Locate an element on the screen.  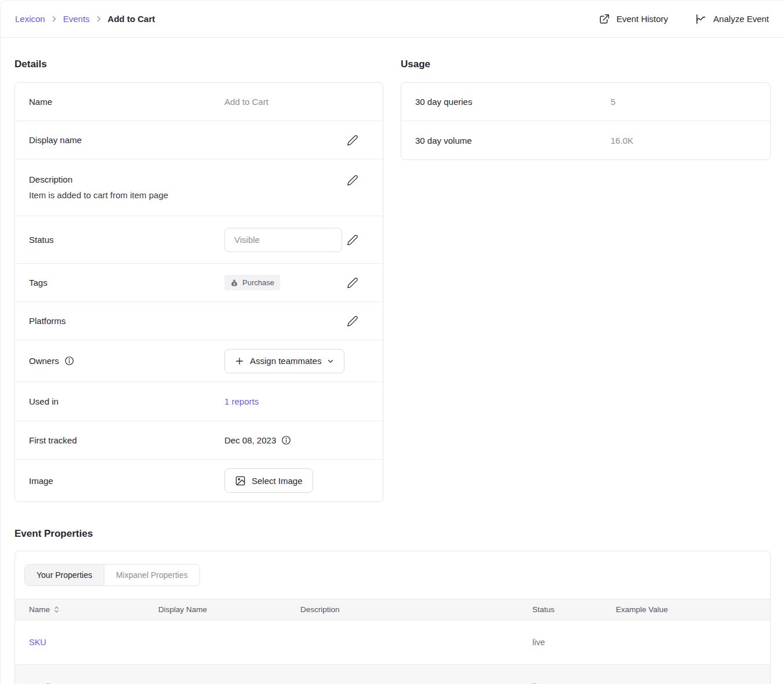
top-bar-actions: Event History Analyze Event is located at coordinates (684, 19).